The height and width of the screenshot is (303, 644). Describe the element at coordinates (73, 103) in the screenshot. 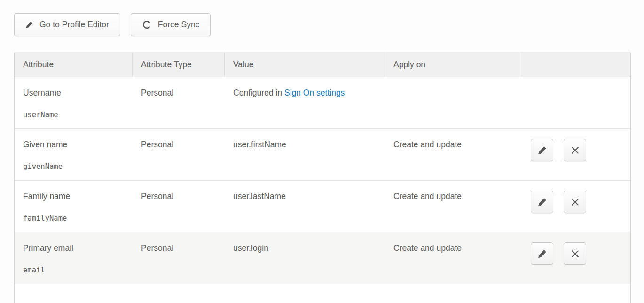

I see `attribute-cell: Username userName` at that location.